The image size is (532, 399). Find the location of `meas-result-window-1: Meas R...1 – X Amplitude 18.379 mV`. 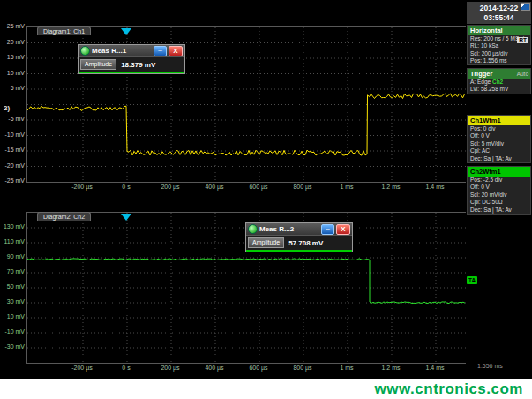

meas-result-window-1: Meas R...1 – X Amplitude 18.379 mV is located at coordinates (131, 59).